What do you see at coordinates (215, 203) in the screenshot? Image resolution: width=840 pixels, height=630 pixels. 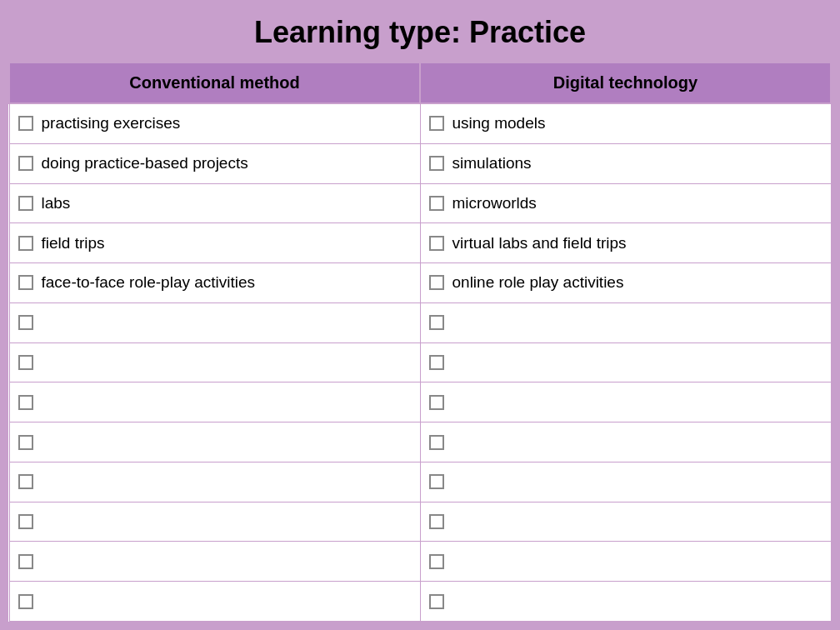 I see `left-cell: labs` at bounding box center [215, 203].